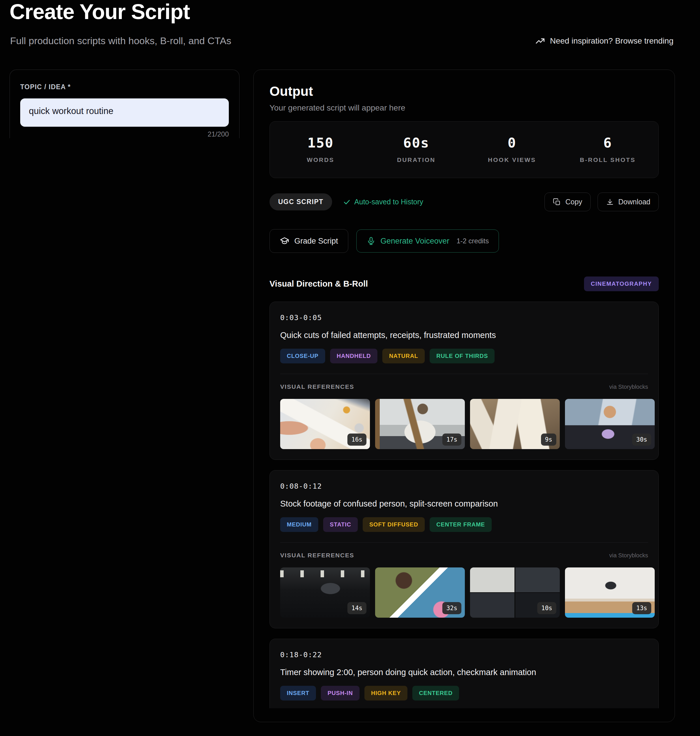 The height and width of the screenshot is (736, 700). What do you see at coordinates (383, 202) in the screenshot?
I see `autosave-status: Auto-saved to History` at bounding box center [383, 202].